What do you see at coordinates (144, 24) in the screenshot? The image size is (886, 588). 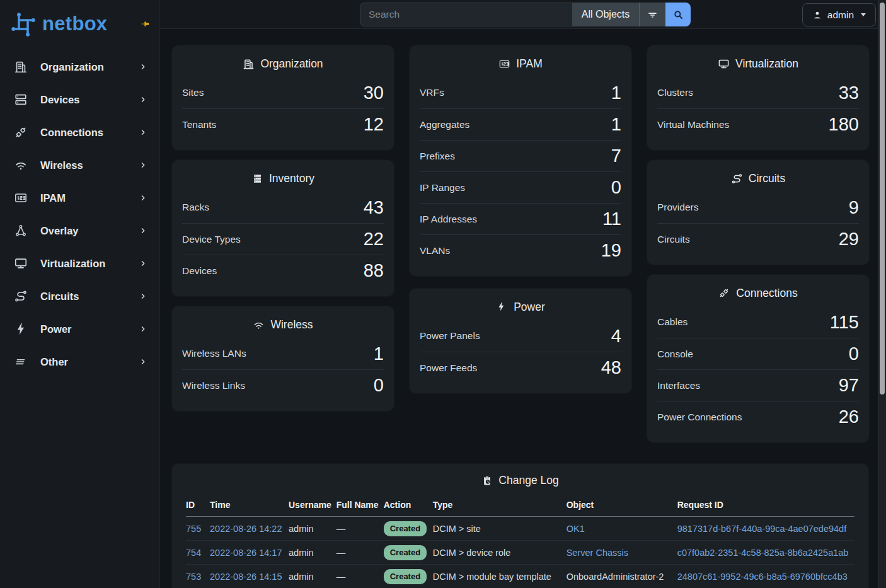 I see `pin-sidebar-icon` at bounding box center [144, 24].